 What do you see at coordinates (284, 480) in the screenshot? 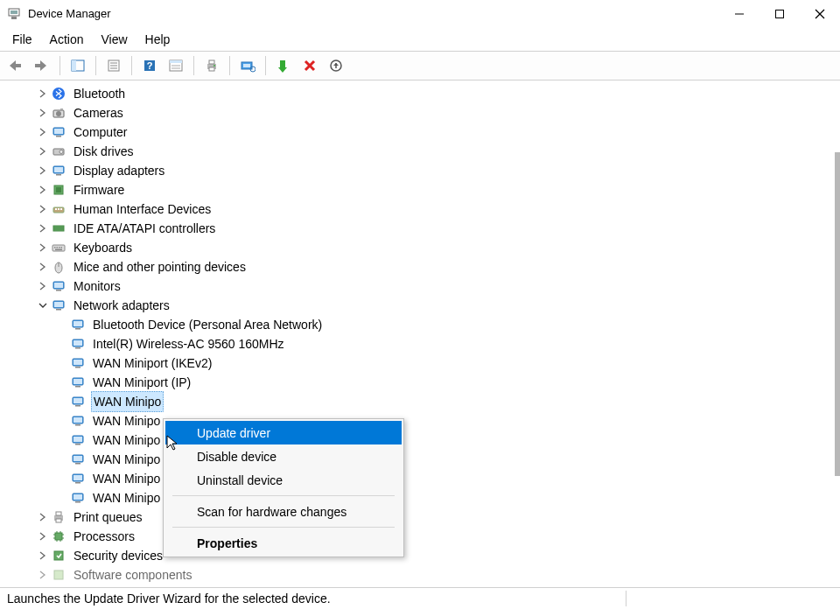
I see `cm-uninstall-device: Uninstall device` at bounding box center [284, 480].